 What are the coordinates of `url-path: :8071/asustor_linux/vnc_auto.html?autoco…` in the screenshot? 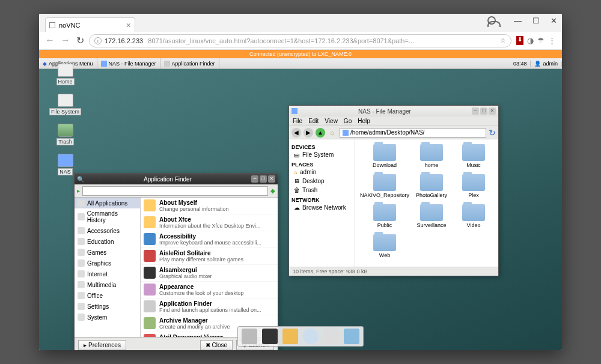 It's located at (280, 41).